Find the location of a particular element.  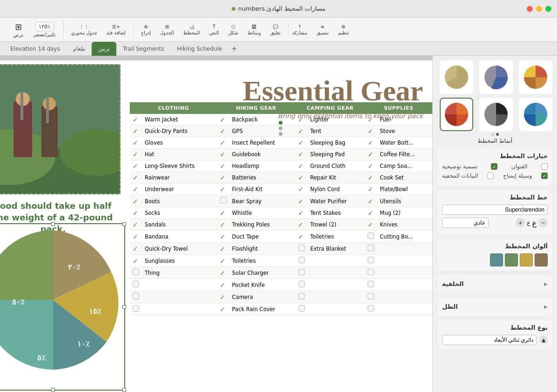

media-button: 🖼 وسائط is located at coordinates (254, 30).